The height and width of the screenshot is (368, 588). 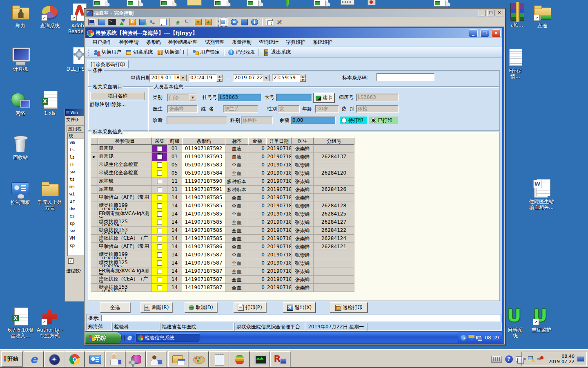 I want to click on host-start-button: 开始, so click(x=12, y=359).